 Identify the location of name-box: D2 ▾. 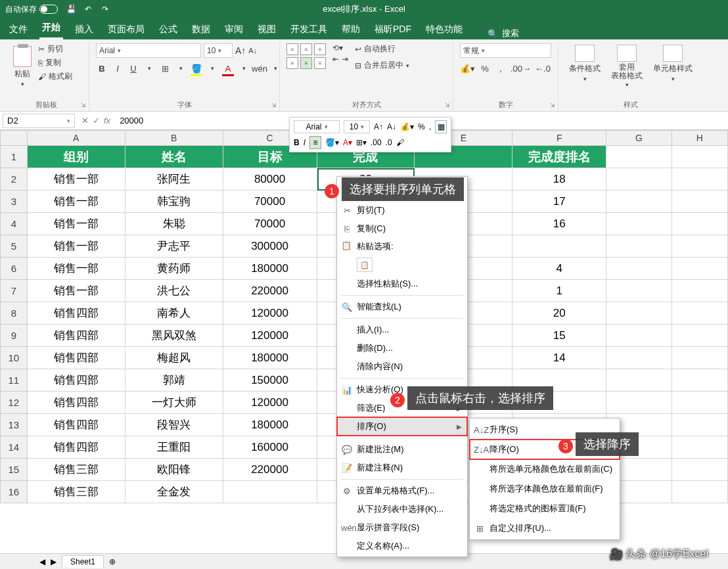
(39, 121).